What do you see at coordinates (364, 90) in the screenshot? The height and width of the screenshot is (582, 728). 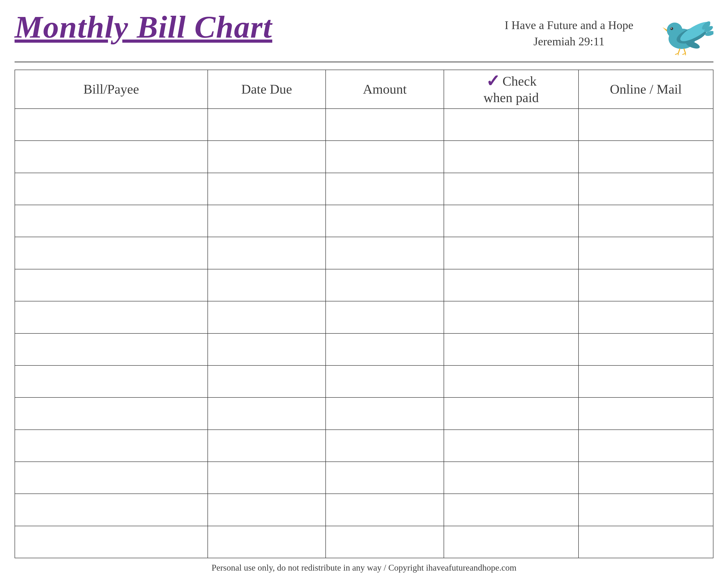 I see `table-header-row: Bill/Payee Date Due Amount ✓ Check when …` at bounding box center [364, 90].